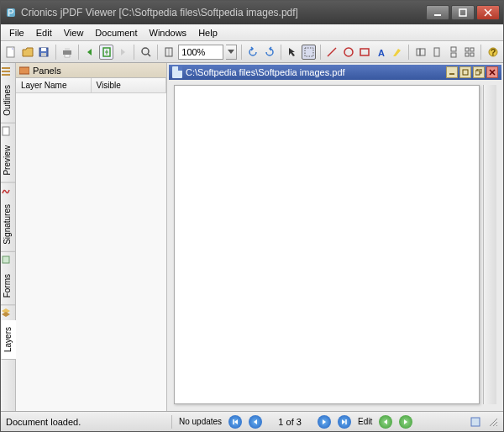 The height and width of the screenshot is (432, 504). What do you see at coordinates (438, 13) in the screenshot?
I see `minimize-button` at bounding box center [438, 13].